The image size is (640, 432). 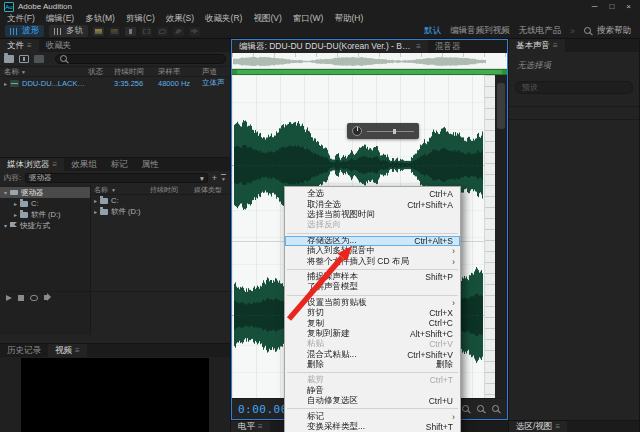 I want to click on files-search-input, so click(x=140, y=59).